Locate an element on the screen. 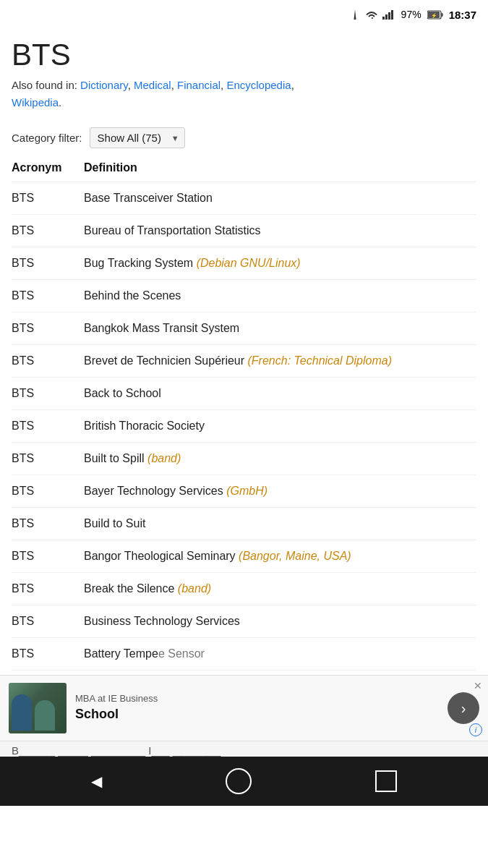  link-financial: Financial is located at coordinates (199, 85).